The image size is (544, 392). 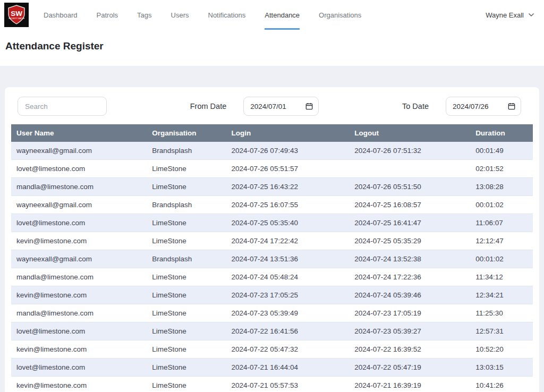 I want to click on to-date-value: 2024/07/26, so click(x=478, y=106).